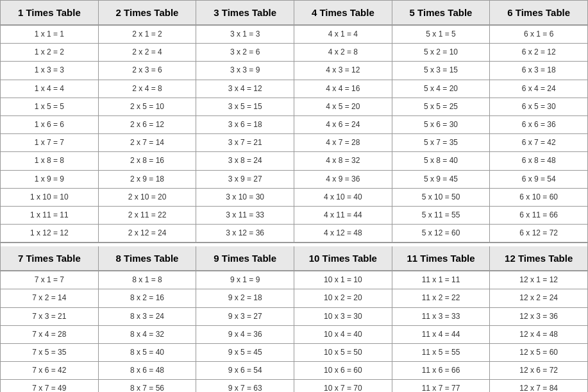  What do you see at coordinates (50, 216) in the screenshot?
I see `table-1-row-11: 1 x 11 = 11` at bounding box center [50, 216].